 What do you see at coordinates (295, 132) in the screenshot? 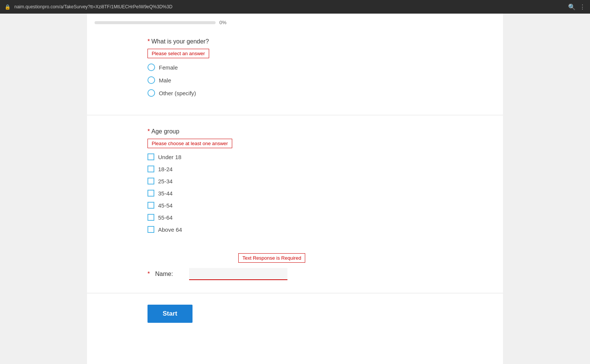
I see `age-question-label: *Age group` at bounding box center [295, 132].